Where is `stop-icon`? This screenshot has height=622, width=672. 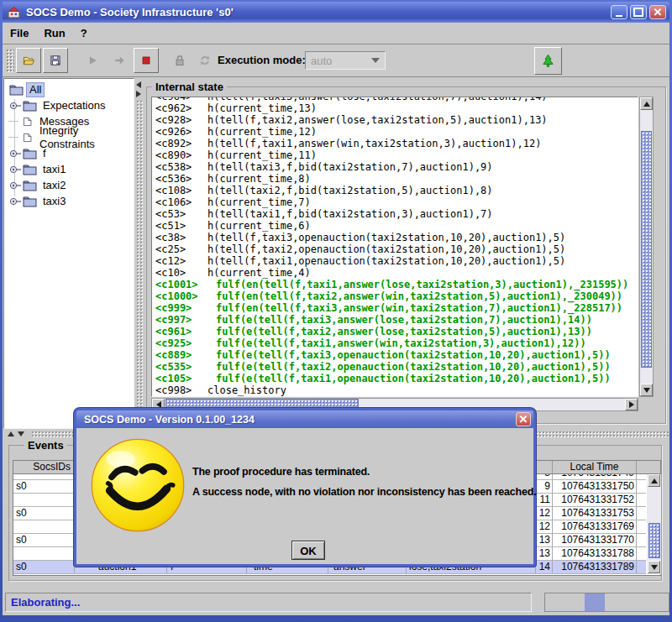 stop-icon is located at coordinates (146, 60).